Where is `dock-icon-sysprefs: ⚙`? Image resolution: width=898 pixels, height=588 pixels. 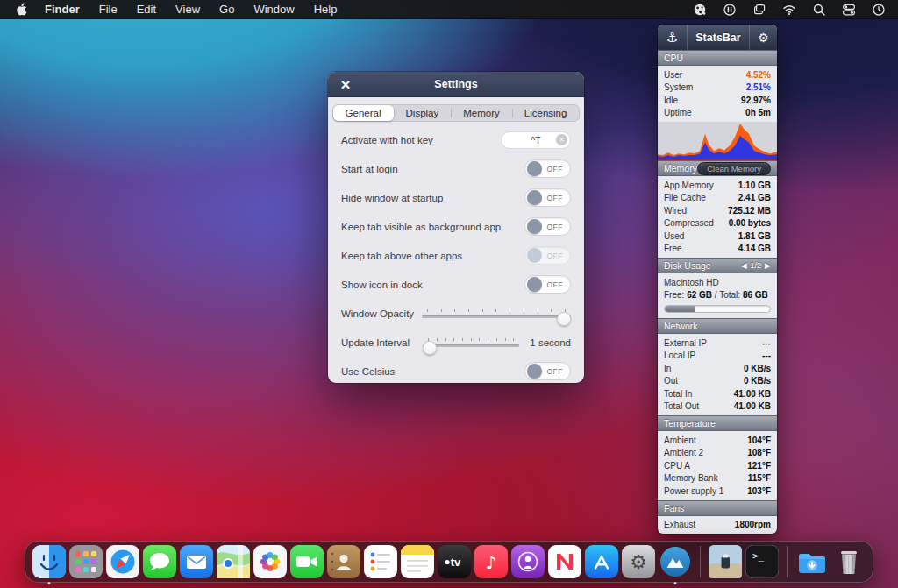
dock-icon-sysprefs: ⚙ is located at coordinates (638, 562).